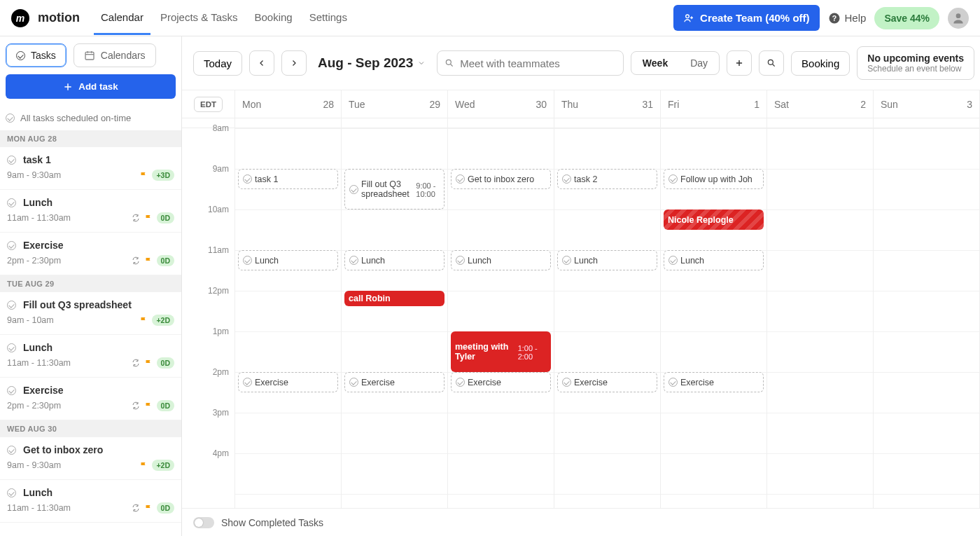 Image resolution: width=980 pixels, height=536 pixels. I want to click on calendar-event: call Robin, so click(395, 298).